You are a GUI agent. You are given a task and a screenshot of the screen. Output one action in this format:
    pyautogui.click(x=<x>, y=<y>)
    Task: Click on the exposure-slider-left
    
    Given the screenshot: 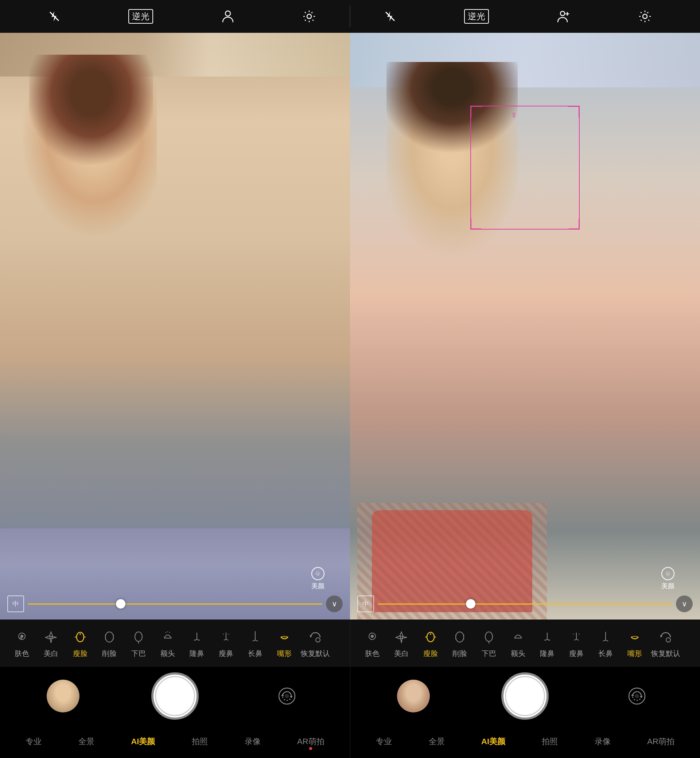 What is the action you would take?
    pyautogui.click(x=175, y=604)
    